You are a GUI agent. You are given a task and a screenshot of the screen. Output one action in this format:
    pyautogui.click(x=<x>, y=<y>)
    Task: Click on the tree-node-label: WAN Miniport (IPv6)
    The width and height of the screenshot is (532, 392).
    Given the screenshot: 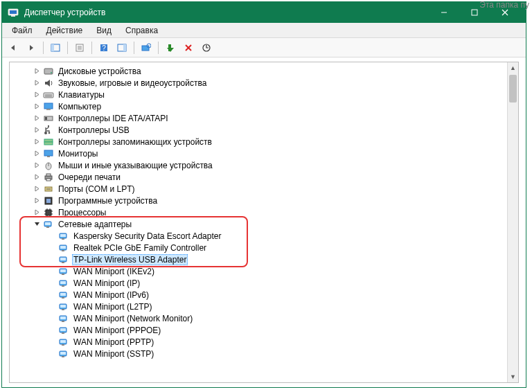 What is the action you would take?
    pyautogui.click(x=111, y=295)
    